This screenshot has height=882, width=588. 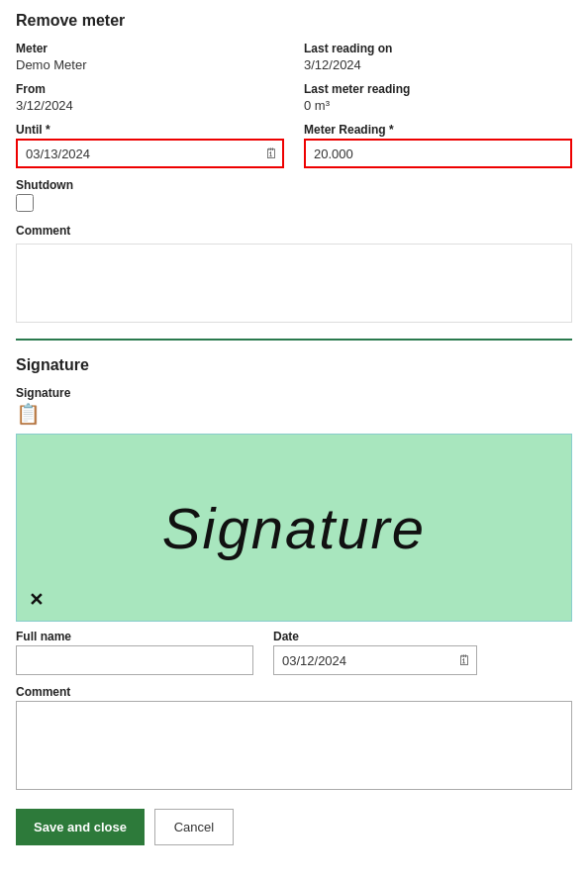 What do you see at coordinates (438, 105) in the screenshot?
I see `last-meter-reading-value: 0 m³` at bounding box center [438, 105].